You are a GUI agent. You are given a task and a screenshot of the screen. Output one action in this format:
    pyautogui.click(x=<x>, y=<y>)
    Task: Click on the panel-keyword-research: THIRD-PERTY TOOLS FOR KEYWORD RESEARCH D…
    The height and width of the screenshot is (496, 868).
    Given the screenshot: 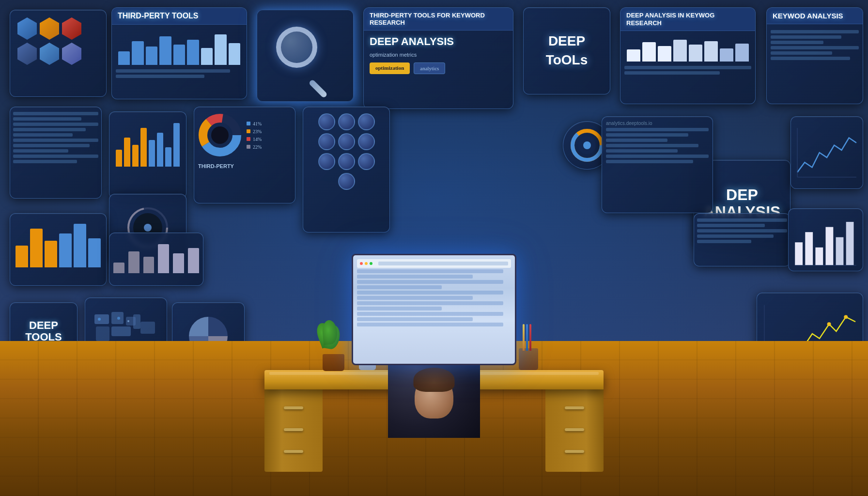 What is the action you would take?
    pyautogui.click(x=438, y=58)
    